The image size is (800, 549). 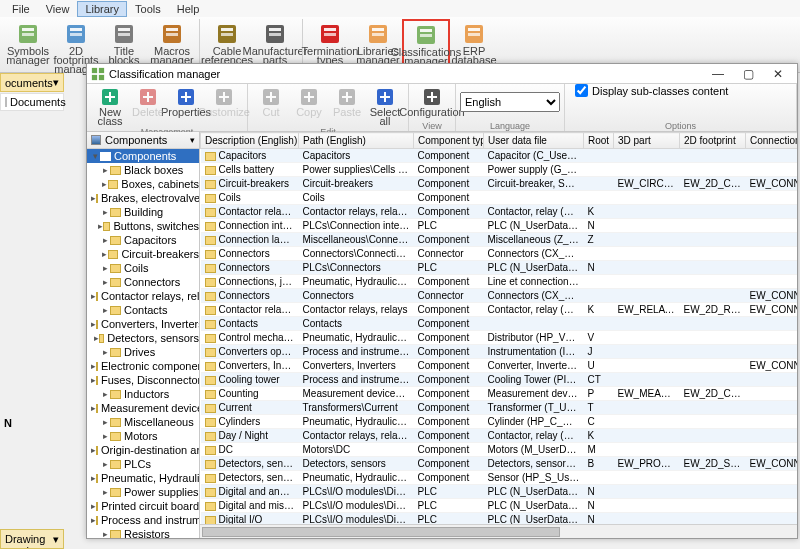 What do you see at coordinates (143, 532) in the screenshot?
I see `tree-node: ▸Resistors` at bounding box center [143, 532].